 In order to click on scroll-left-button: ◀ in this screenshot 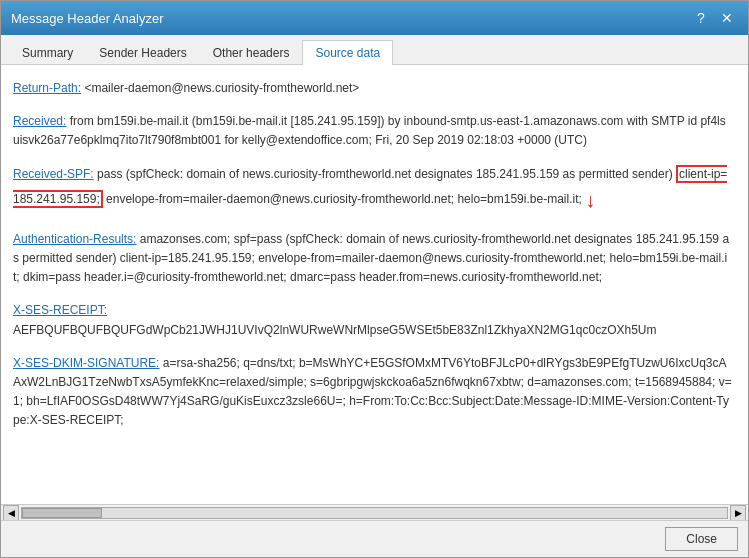, I will do `click(11, 513)`.